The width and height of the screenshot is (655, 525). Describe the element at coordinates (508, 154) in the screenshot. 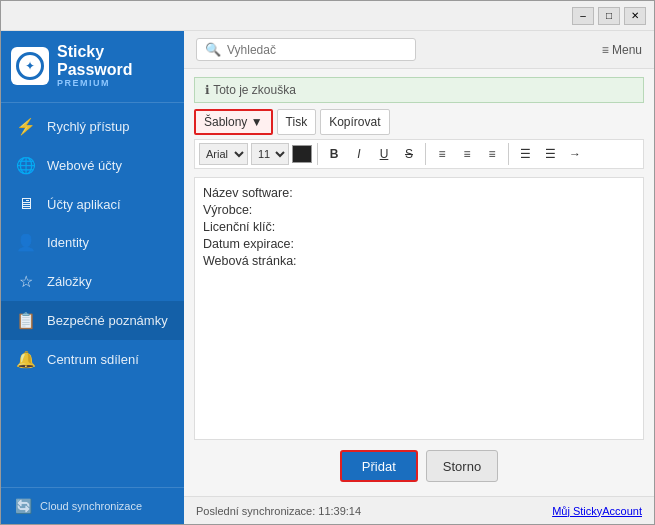

I see `divider3` at that location.